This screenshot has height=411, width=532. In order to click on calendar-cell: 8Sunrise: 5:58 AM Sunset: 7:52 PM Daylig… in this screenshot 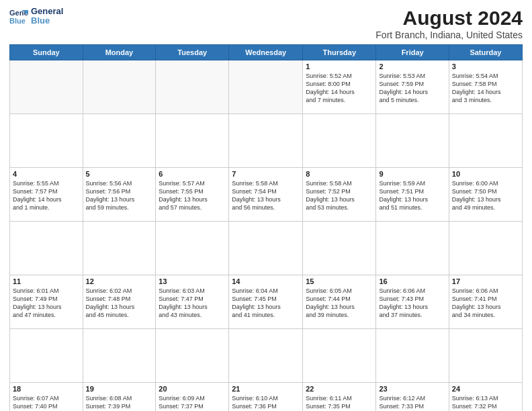, I will do `click(340, 195)`.